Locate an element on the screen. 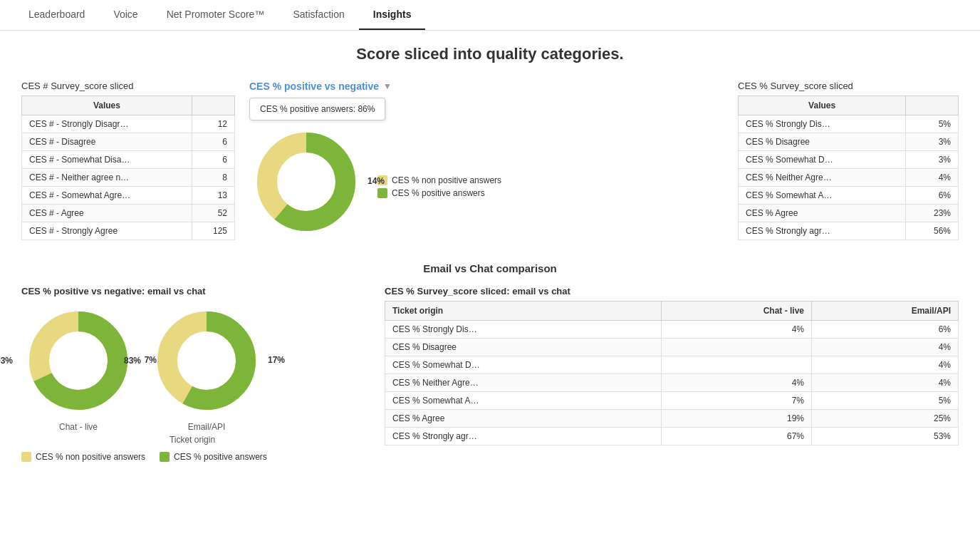 The width and height of the screenshot is (980, 536). ticket-origin-label: Ticket origin is located at coordinates (192, 440).